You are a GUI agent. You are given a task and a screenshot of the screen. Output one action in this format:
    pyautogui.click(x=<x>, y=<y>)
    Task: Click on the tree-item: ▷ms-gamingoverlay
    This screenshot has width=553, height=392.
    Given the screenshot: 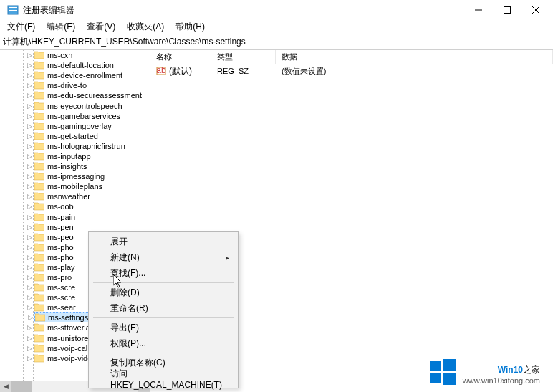 What is the action you would take?
    pyautogui.click(x=92, y=126)
    